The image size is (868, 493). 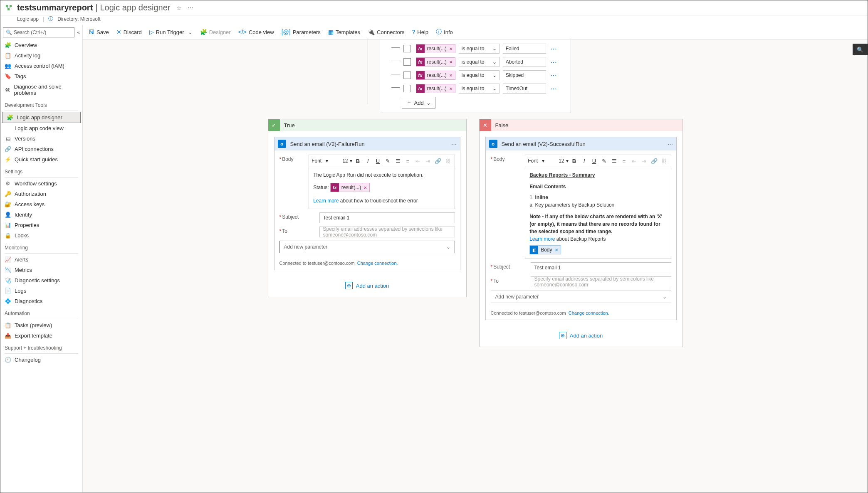 What do you see at coordinates (344, 32) in the screenshot?
I see `templates-button: ▦Templates` at bounding box center [344, 32].